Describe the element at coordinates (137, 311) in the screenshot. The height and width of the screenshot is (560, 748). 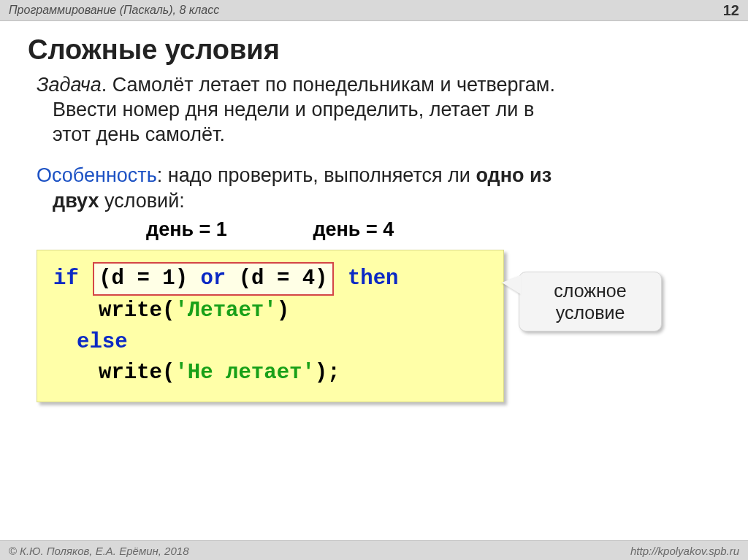
I see `write1-a: write(` at that location.